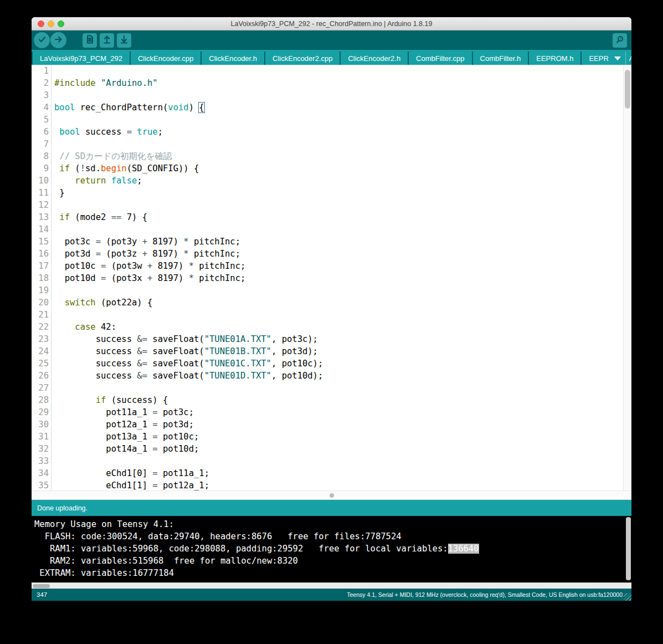 This screenshot has width=663, height=644. What do you see at coordinates (331, 585) in the screenshot?
I see `console-horizontal-scrollbar` at bounding box center [331, 585].